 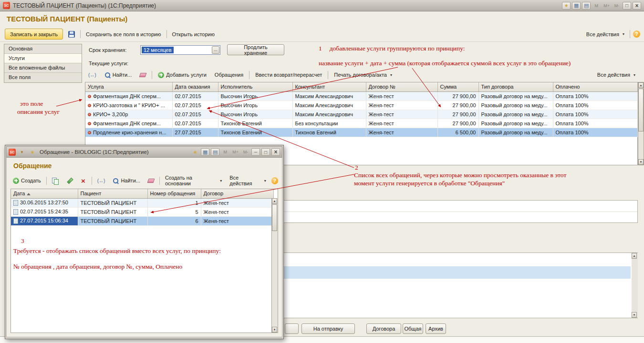 What do you see at coordinates (384, 329) in the screenshot?
I see `contracts-button: Договора` at bounding box center [384, 329].